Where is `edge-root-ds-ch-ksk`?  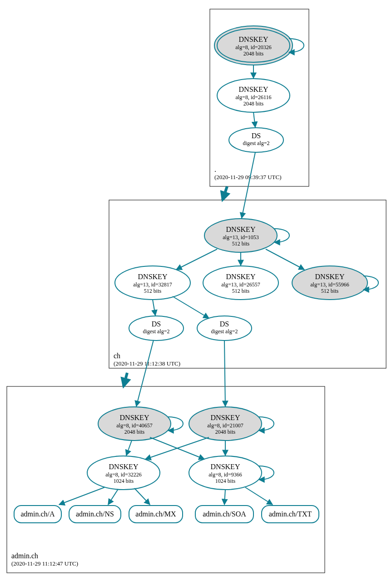
edge-root-ds-ch-ksk is located at coordinates (248, 185).